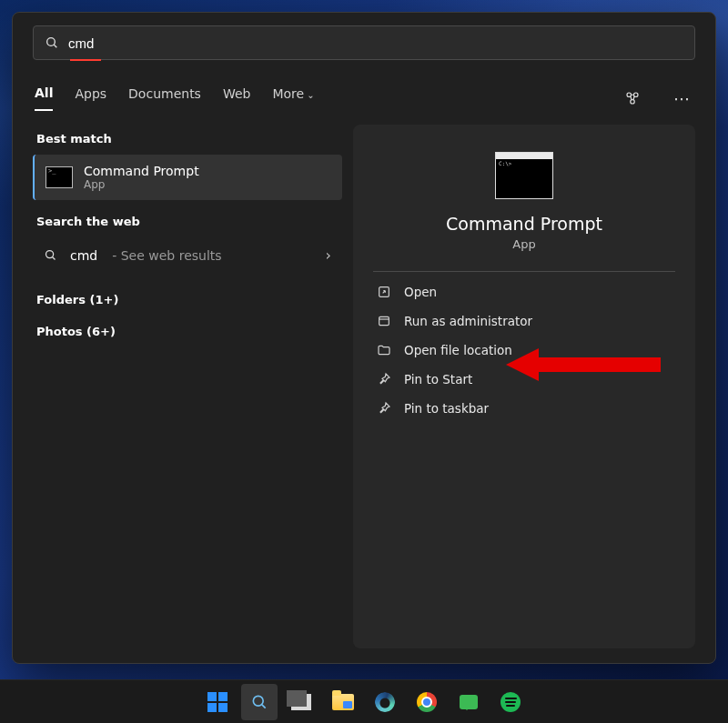  What do you see at coordinates (427, 702) in the screenshot?
I see `chrome-icon` at bounding box center [427, 702].